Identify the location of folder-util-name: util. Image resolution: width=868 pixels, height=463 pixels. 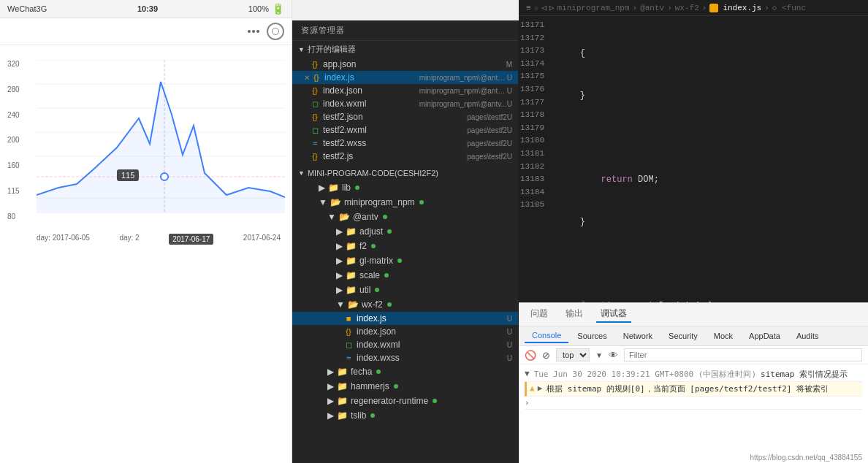
(365, 290).